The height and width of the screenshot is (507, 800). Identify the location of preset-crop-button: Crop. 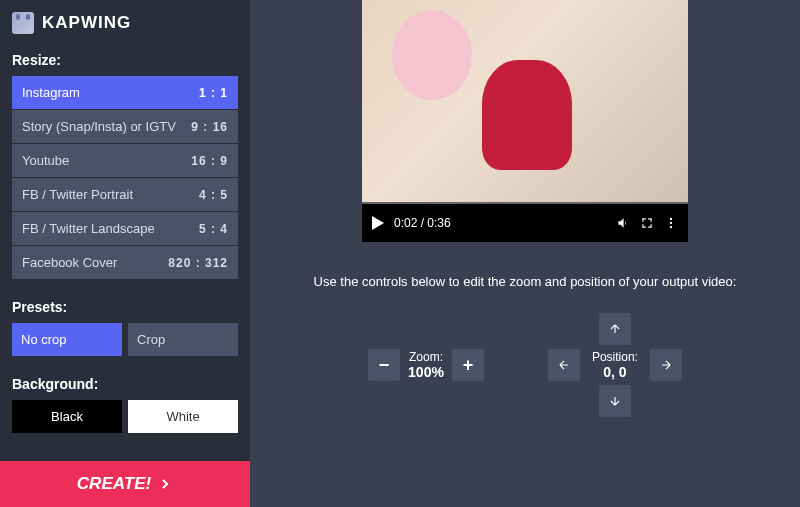
(183, 340).